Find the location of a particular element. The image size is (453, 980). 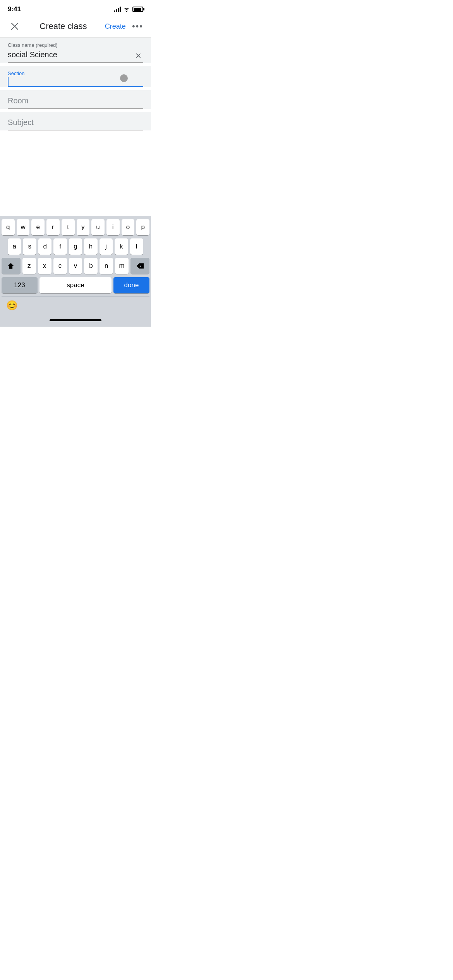

form-area: Class name (required) social Science ✕ S… is located at coordinates (76, 84).